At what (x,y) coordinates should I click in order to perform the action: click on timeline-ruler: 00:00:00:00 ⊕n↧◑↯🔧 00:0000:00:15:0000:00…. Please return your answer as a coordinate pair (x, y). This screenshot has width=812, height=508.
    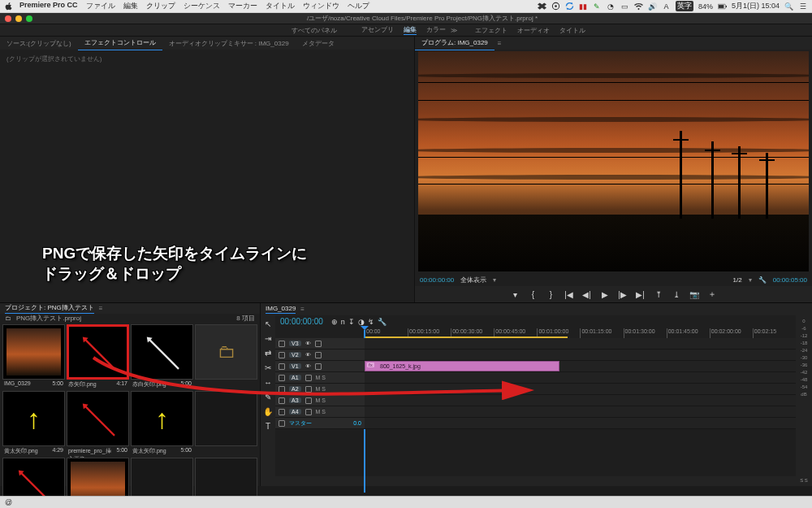
    Looking at the image, I should click on (536, 327).